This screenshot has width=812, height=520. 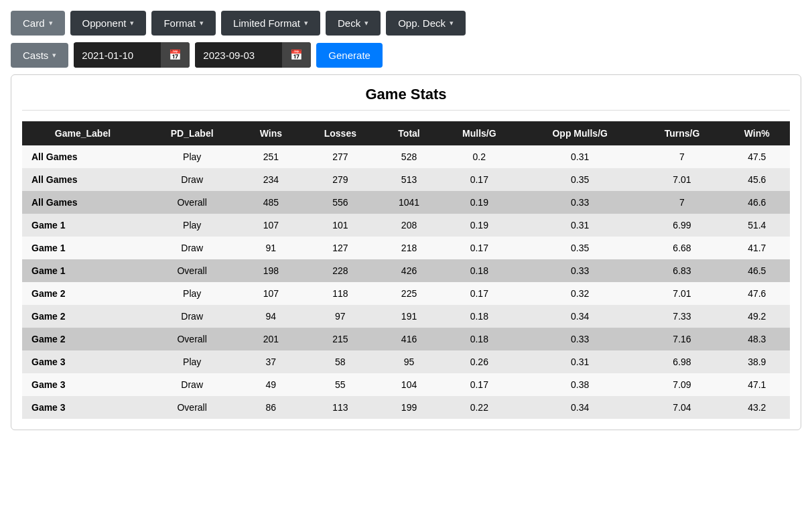 What do you see at coordinates (409, 180) in the screenshot?
I see `table-cell: 513` at bounding box center [409, 180].